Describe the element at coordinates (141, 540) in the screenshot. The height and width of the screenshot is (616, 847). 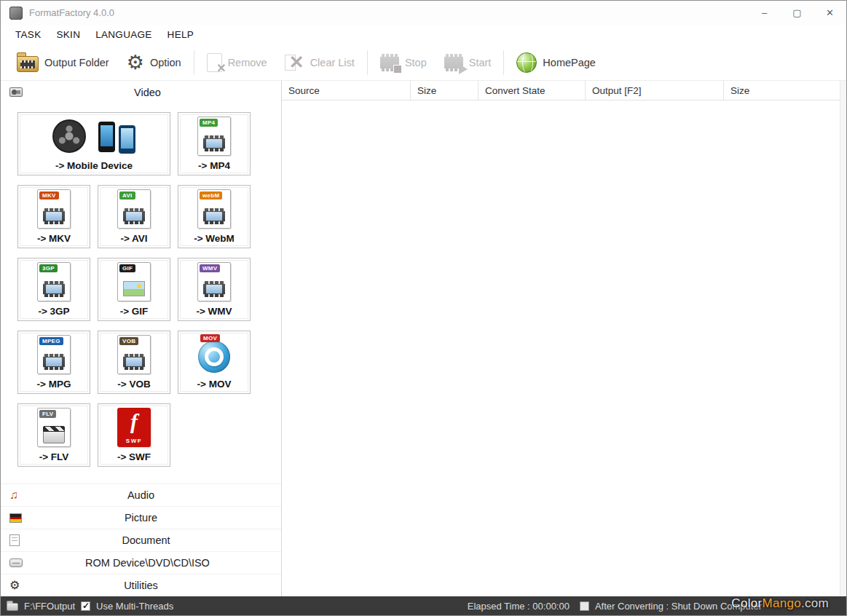
I see `sidebar-item-document: Document` at that location.